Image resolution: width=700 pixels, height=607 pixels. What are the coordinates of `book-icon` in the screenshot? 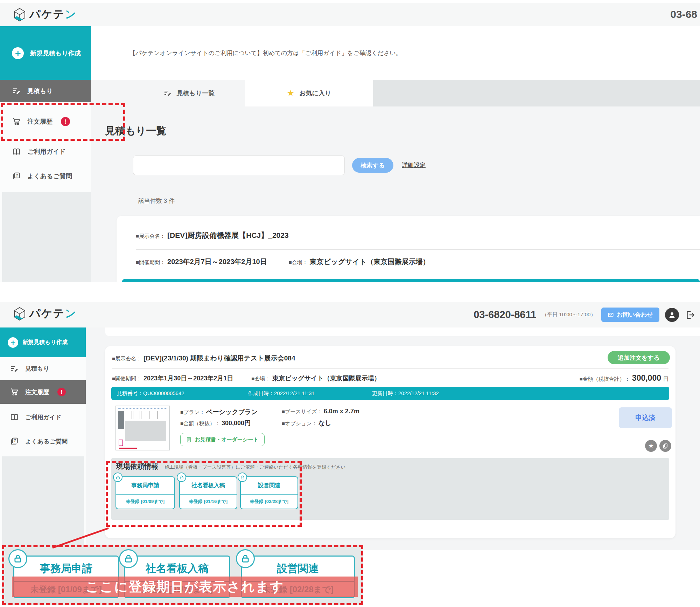 It's located at (16, 152).